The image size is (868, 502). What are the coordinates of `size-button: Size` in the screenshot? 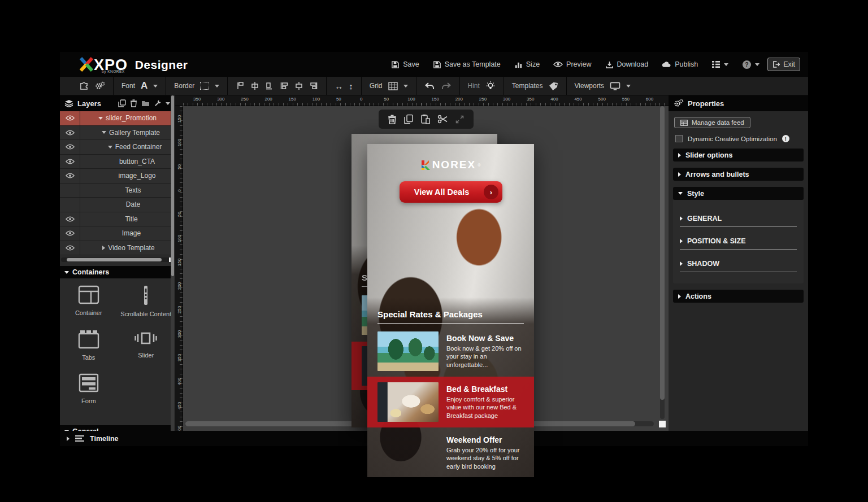 It's located at (527, 64).